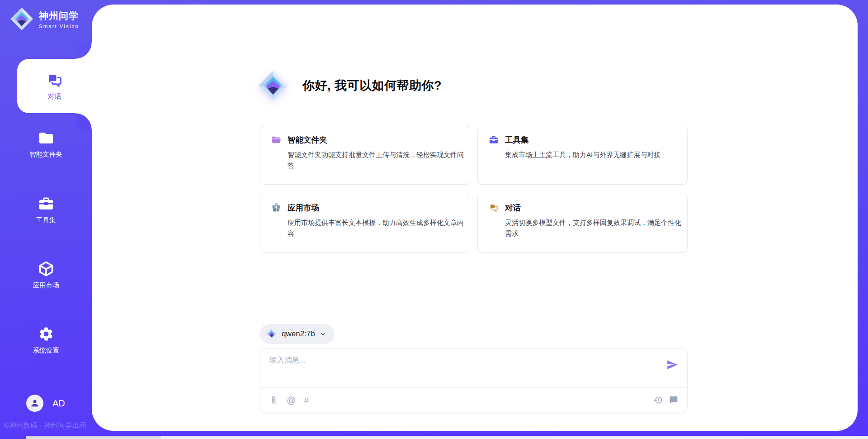 The image size is (868, 439). I want to click on sidebar-item-toolset: 工具集, so click(46, 210).